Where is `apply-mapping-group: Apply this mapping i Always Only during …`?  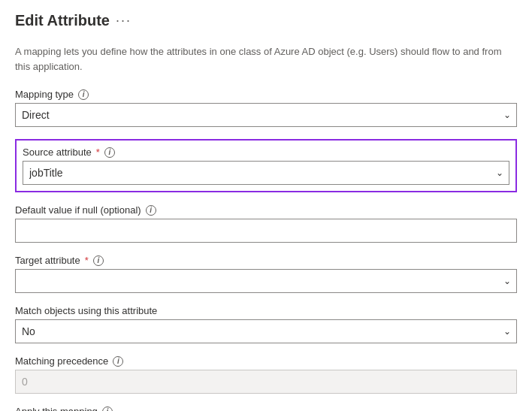 apply-mapping-group: Apply this mapping i Always Only during … is located at coordinates (266, 409).